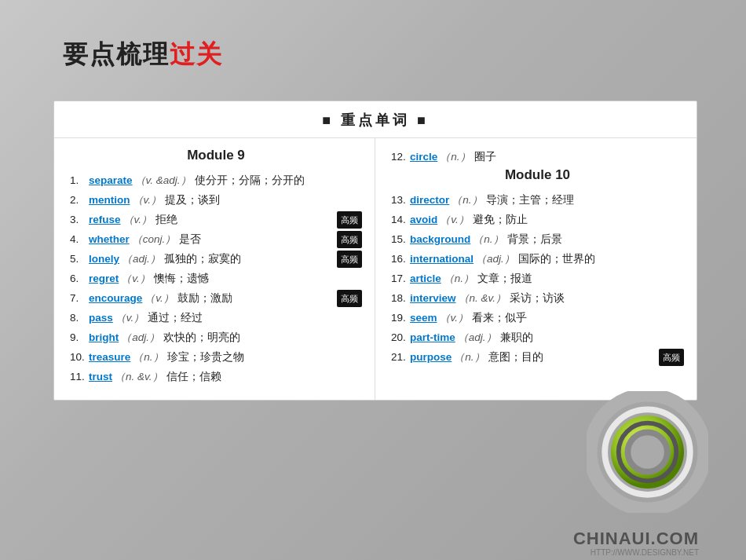  Describe the element at coordinates (647, 452) in the screenshot. I see `decorative-circle` at that location.